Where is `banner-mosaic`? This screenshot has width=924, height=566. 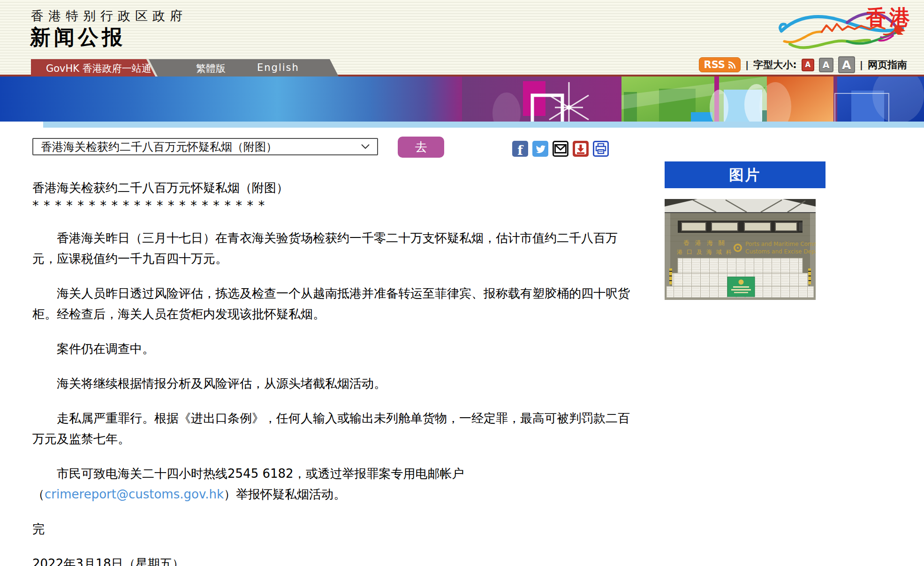 banner-mosaic is located at coordinates (693, 99).